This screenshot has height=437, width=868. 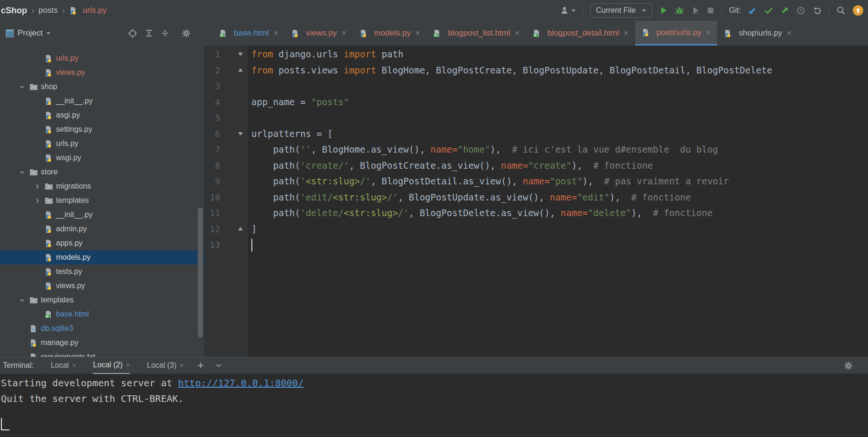 I want to click on tree-item: manage.py, so click(x=102, y=343).